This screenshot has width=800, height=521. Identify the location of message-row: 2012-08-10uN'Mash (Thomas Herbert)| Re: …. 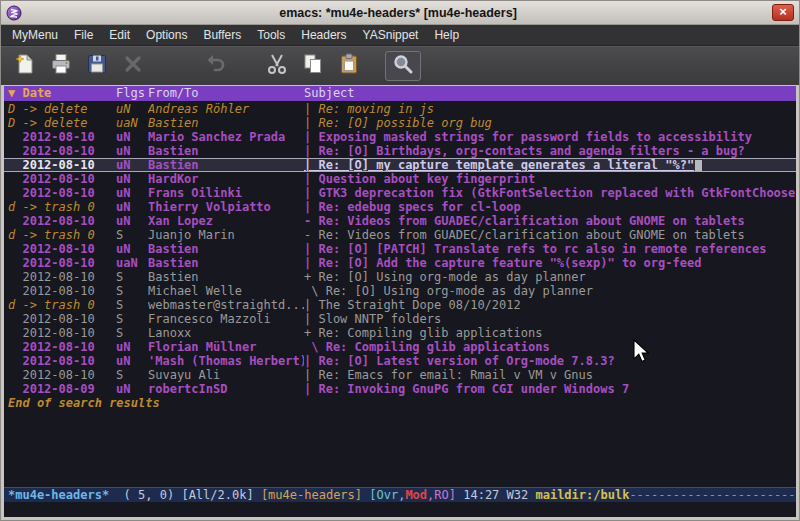
(400, 361).